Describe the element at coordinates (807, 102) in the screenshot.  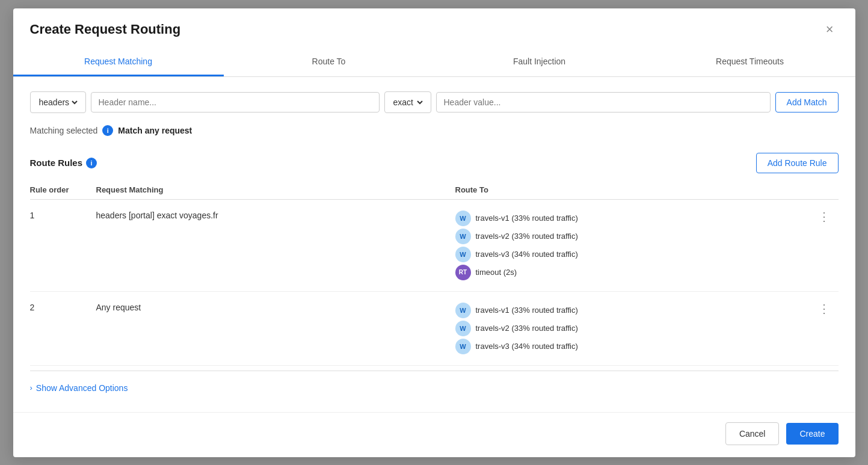
I see `add-match-button: Add Match` at that location.